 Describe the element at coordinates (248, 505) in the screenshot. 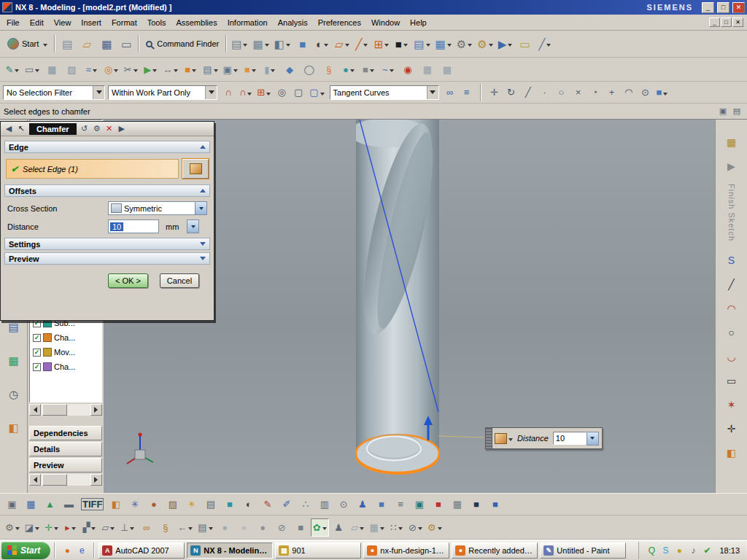

I see `ray-trace-icon: ◐` at that location.